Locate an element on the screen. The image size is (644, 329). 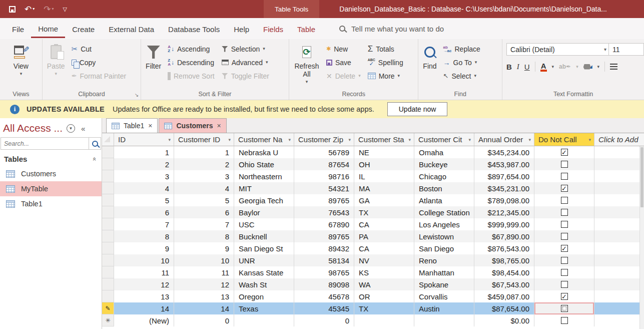
save-icon is located at coordinates (12, 9).